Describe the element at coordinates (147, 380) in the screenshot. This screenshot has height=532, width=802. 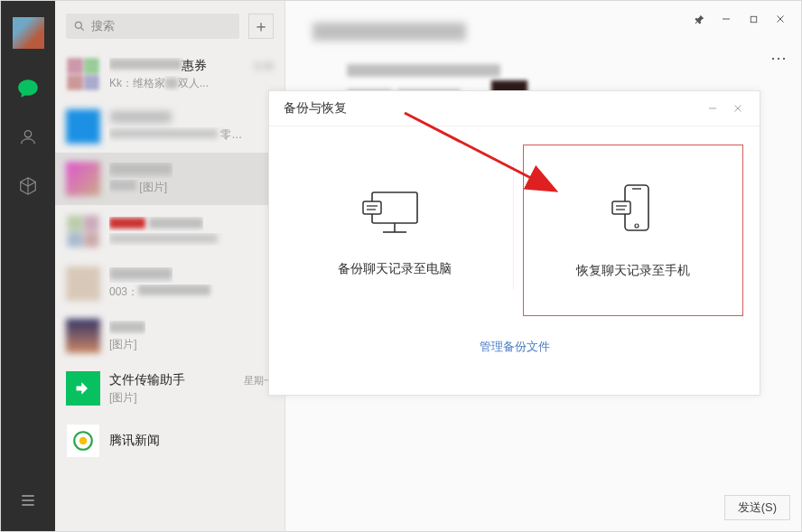
I see `chat-name: 文件传输助手` at that location.